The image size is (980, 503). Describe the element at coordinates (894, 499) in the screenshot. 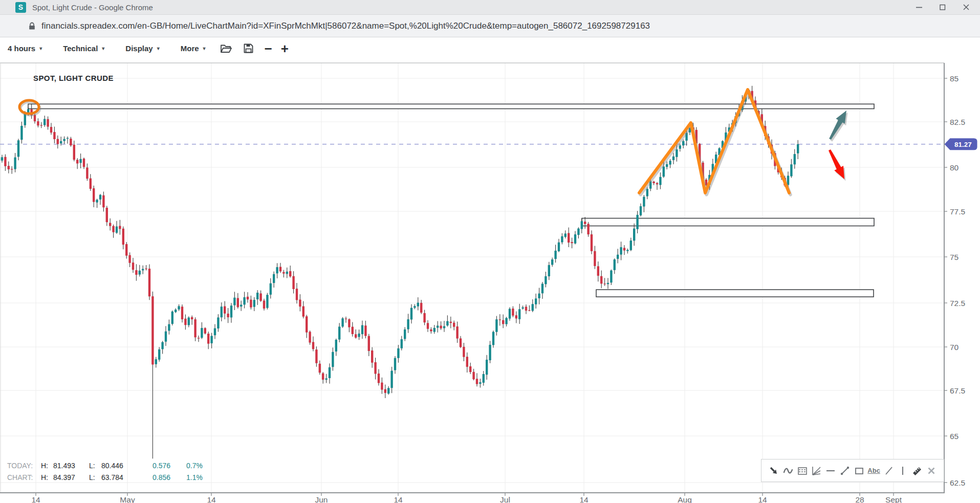

I see `x-axis-label: Sept` at that location.